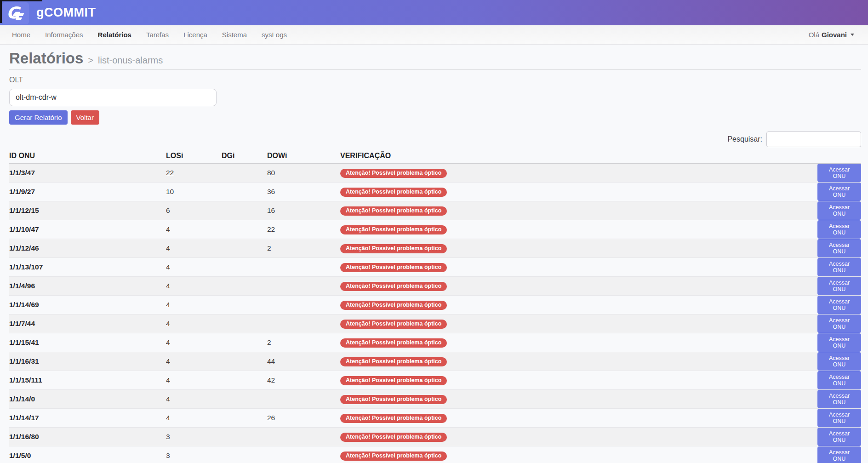  Describe the element at coordinates (435, 80) in the screenshot. I see `olt-label: OLT` at that location.